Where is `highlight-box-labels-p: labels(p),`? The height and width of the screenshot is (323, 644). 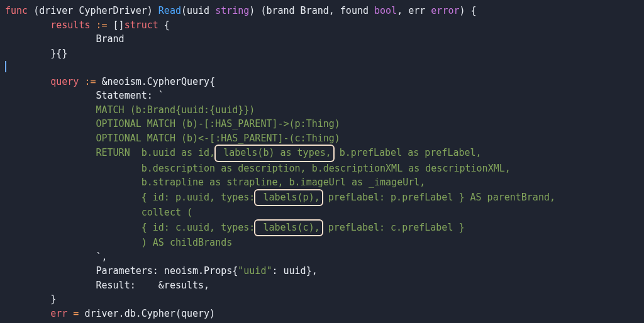
highlight-box-labels-p: labels(p), is located at coordinates (288, 198).